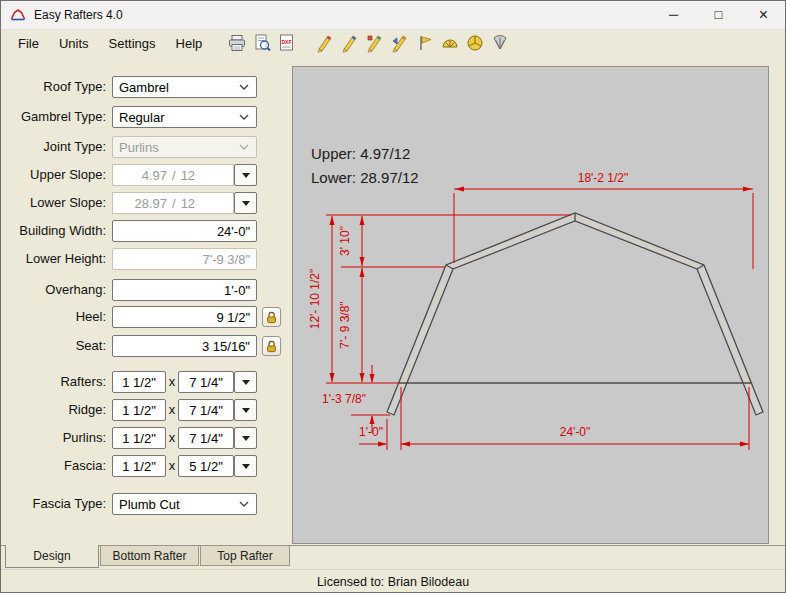 Image resolution: width=786 pixels, height=593 pixels. What do you see at coordinates (365, 178) in the screenshot?
I see `lower-slope-annotation: Lower: 28.97/12` at bounding box center [365, 178].